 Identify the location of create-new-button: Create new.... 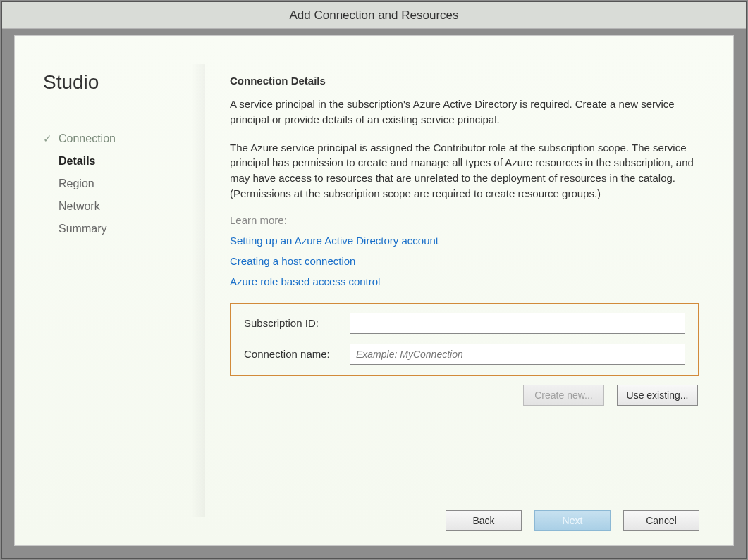
(564, 395).